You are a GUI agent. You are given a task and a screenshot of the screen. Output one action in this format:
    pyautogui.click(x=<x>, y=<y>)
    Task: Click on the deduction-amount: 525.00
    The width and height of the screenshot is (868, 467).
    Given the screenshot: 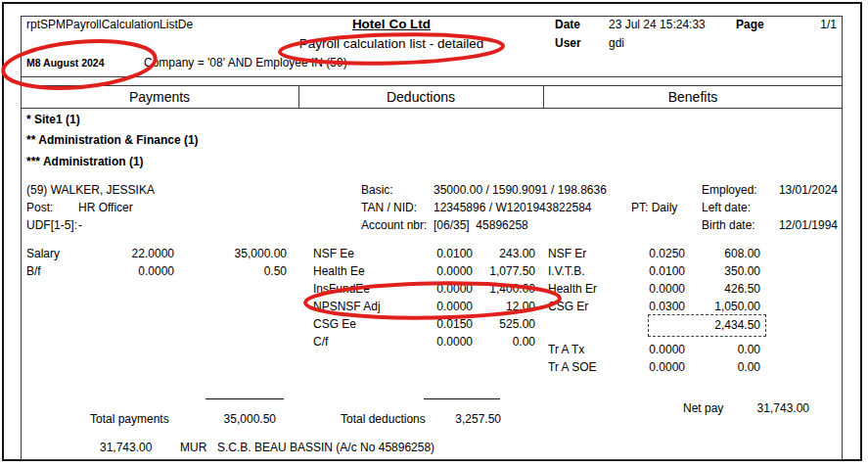 What is the action you would take?
    pyautogui.click(x=517, y=324)
    